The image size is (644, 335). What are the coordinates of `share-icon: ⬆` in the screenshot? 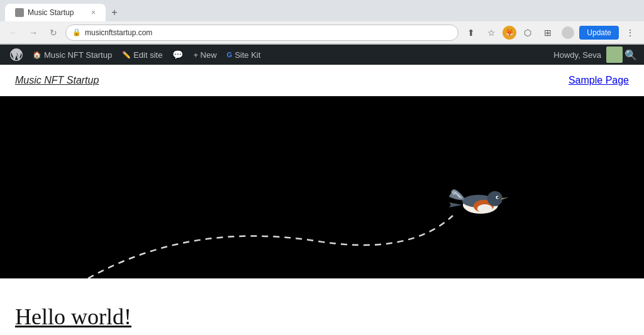 It's located at (471, 33).